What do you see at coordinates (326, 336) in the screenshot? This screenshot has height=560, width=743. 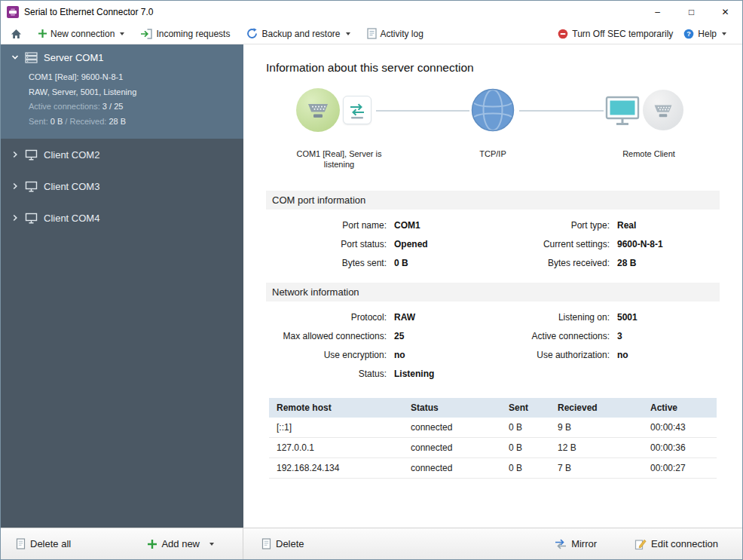 I see `field-label: Max allowed connections:` at bounding box center [326, 336].